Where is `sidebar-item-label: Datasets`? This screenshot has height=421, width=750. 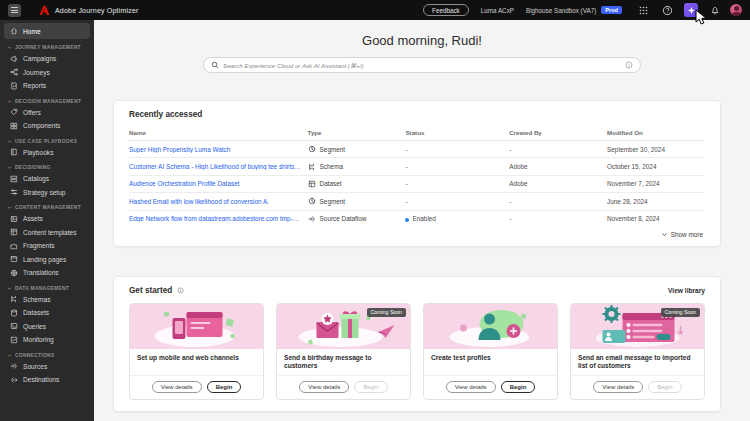 sidebar-item-label: Datasets is located at coordinates (36, 312).